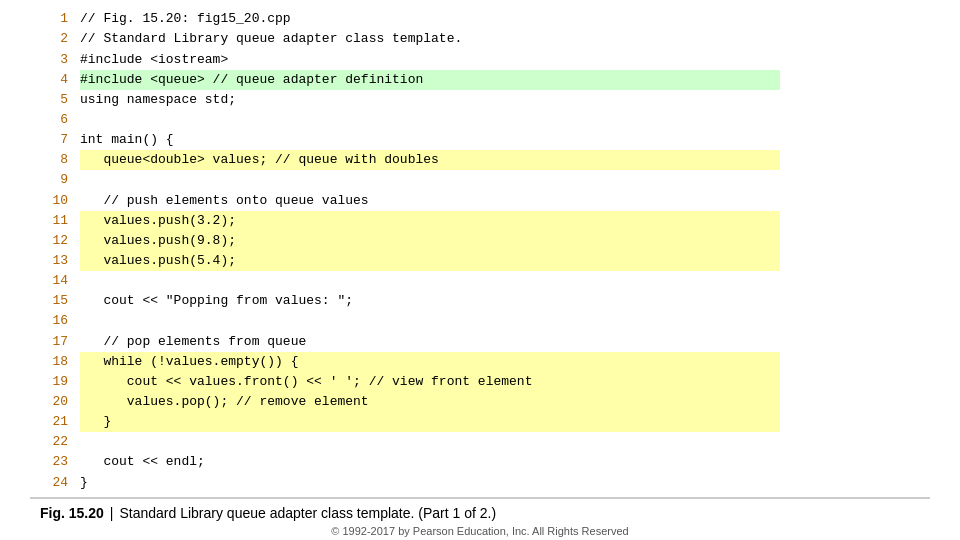  What do you see at coordinates (54, 321) in the screenshot?
I see `line-number: 16` at bounding box center [54, 321].